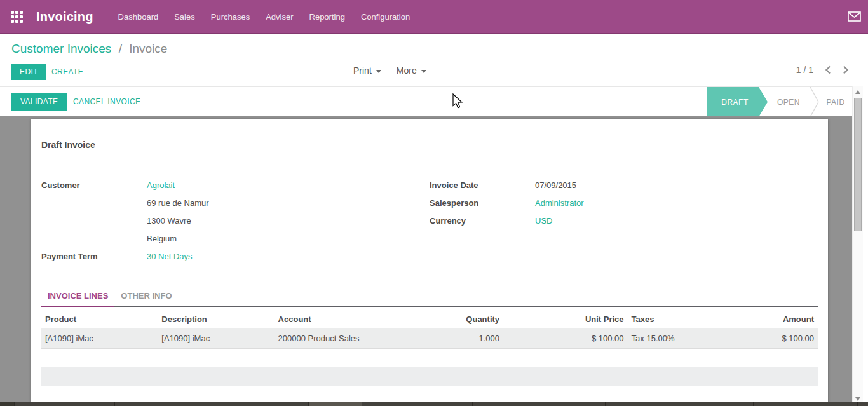 Image resolution: width=868 pixels, height=406 pixels. What do you see at coordinates (94, 257) in the screenshot?
I see `payment-term-label: Payment Term` at bounding box center [94, 257].